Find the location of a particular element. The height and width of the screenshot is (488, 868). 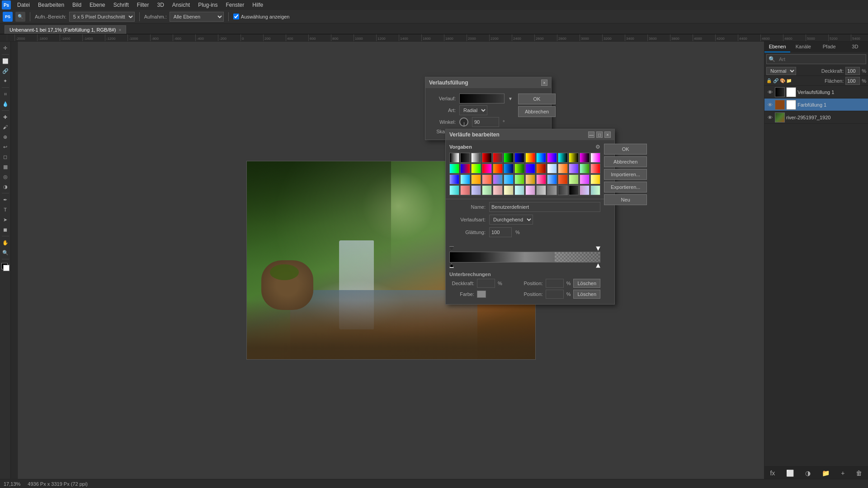

delete-layer-icon: 🗑 is located at coordinates (859, 473).